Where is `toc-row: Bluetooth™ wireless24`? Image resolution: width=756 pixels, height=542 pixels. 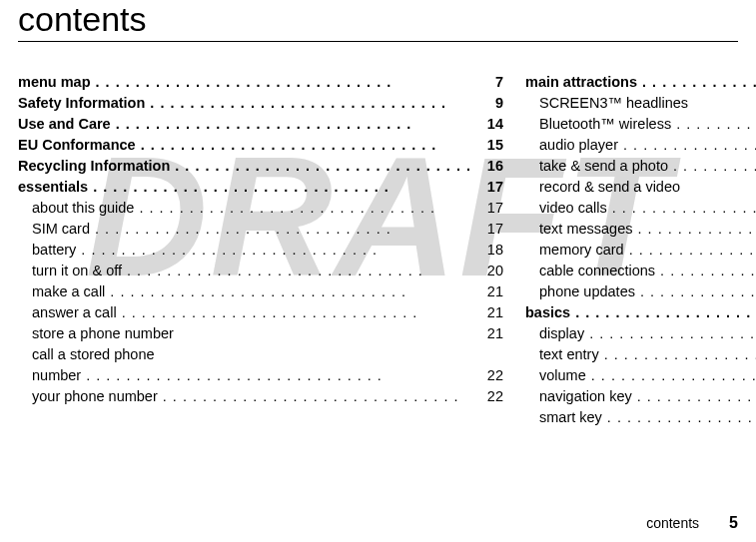 toc-row: Bluetooth™ wireless24 is located at coordinates (641, 124).